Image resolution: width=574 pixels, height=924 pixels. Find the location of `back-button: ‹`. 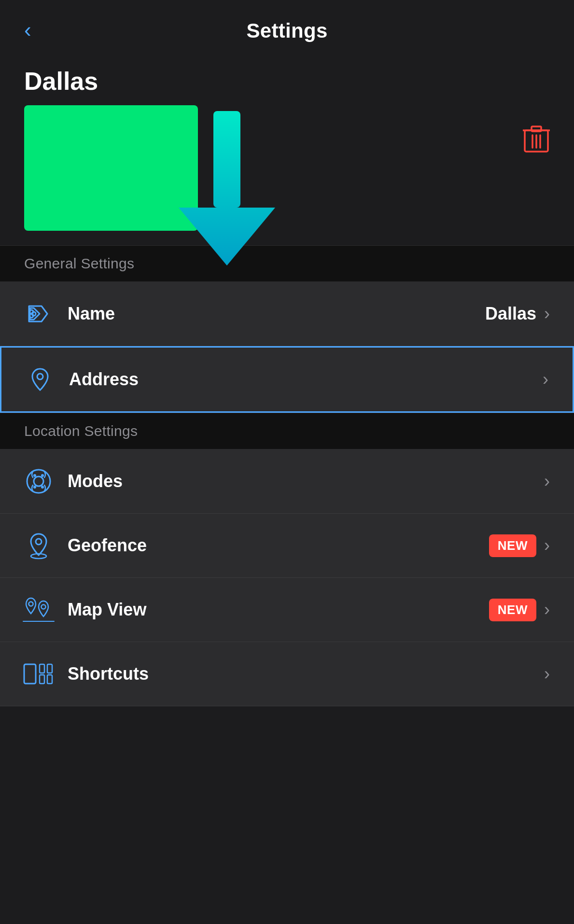

back-button: ‹ is located at coordinates (28, 30).